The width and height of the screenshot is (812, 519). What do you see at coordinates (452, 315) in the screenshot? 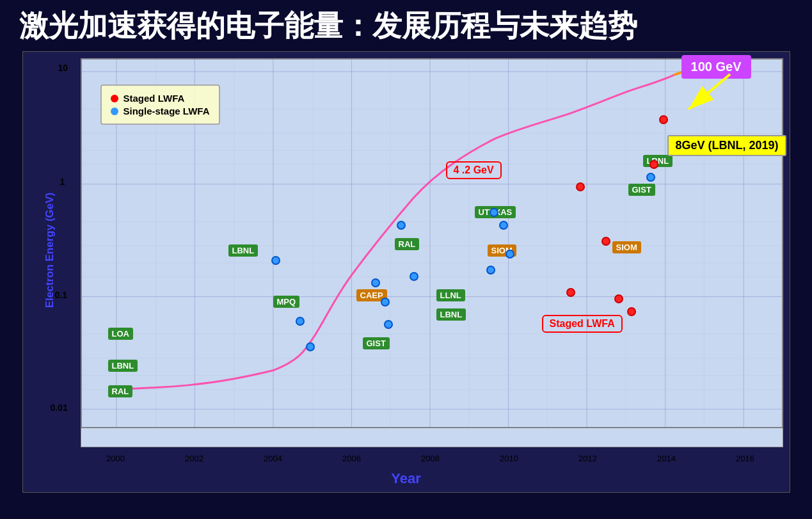
I see `label-lbnl3: LBNL` at bounding box center [452, 315].